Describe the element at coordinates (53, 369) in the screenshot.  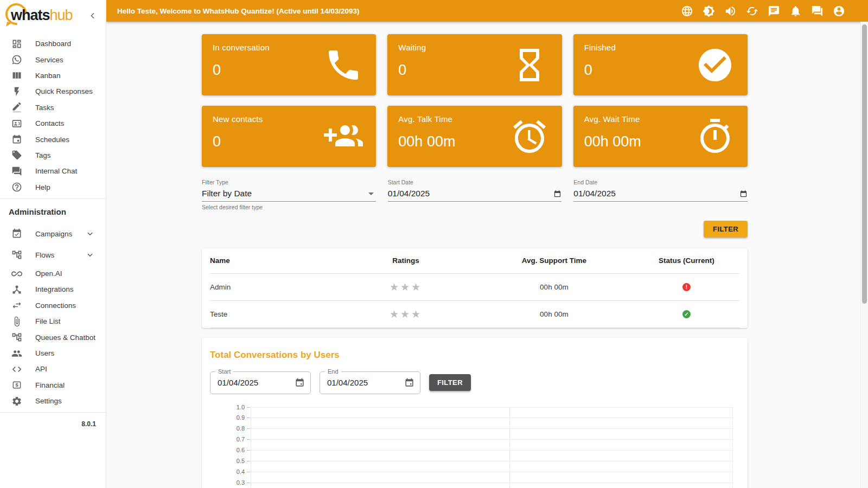
I see `sidebar-item-api: API` at that location.